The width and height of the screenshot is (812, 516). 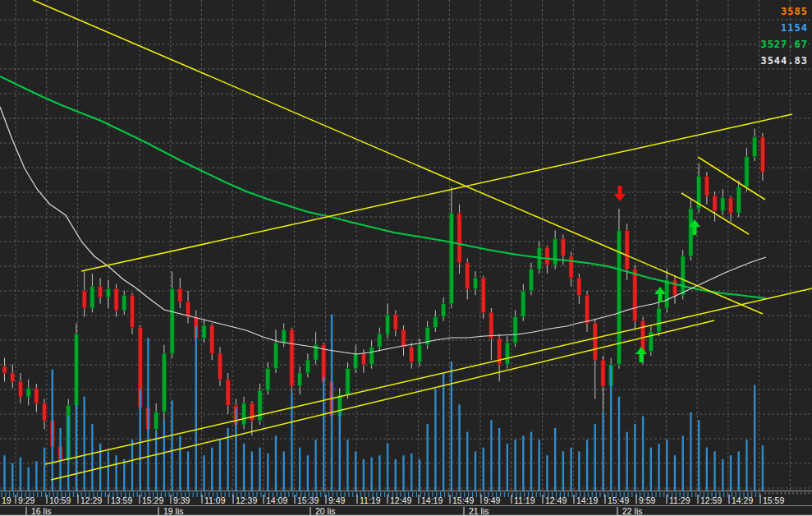 What do you see at coordinates (711, 500) in the screenshot?
I see `time-label: 12:59` at bounding box center [711, 500].